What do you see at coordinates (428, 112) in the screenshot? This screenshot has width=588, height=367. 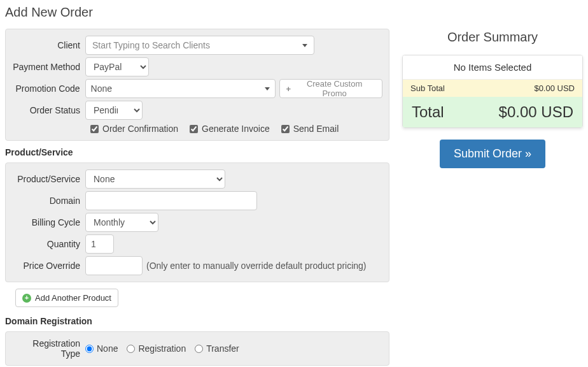 I see `total-label: Total` at bounding box center [428, 112].